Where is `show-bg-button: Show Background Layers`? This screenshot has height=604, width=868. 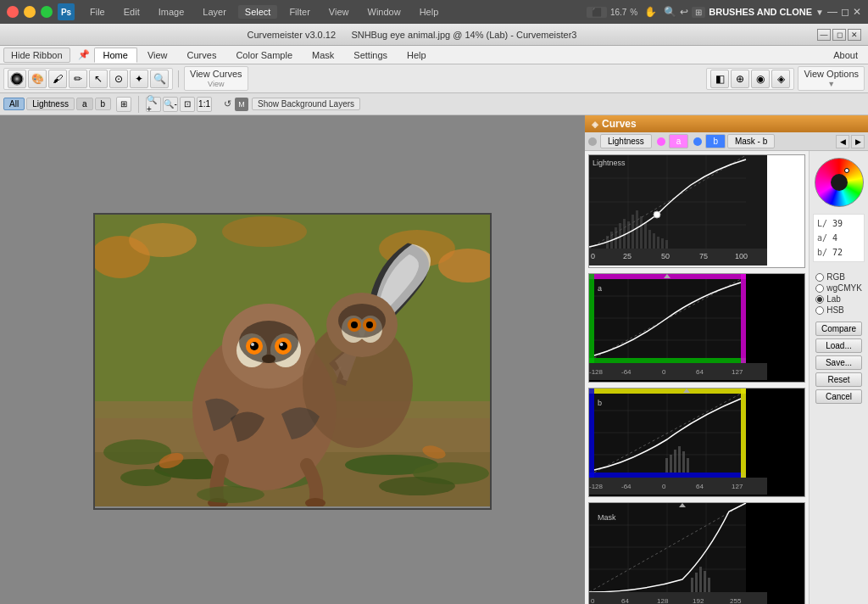 show-bg-button: Show Background Layers is located at coordinates (306, 103).